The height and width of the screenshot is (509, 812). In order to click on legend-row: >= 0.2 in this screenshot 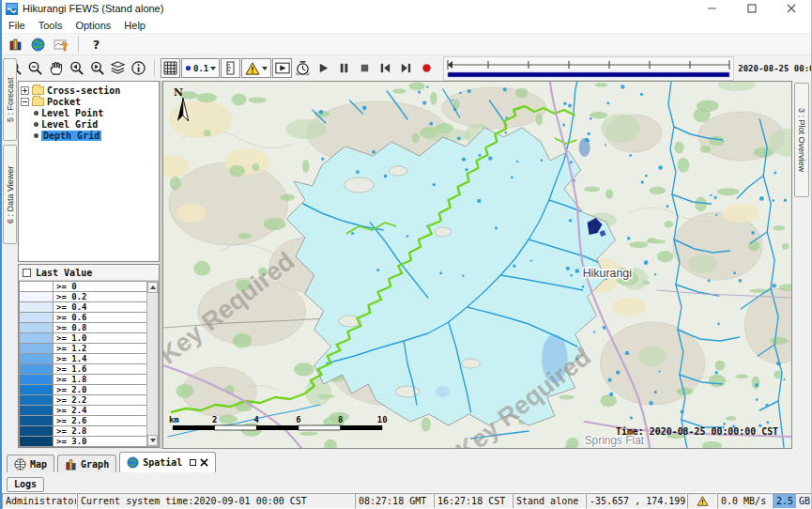, I will do `click(83, 297)`.